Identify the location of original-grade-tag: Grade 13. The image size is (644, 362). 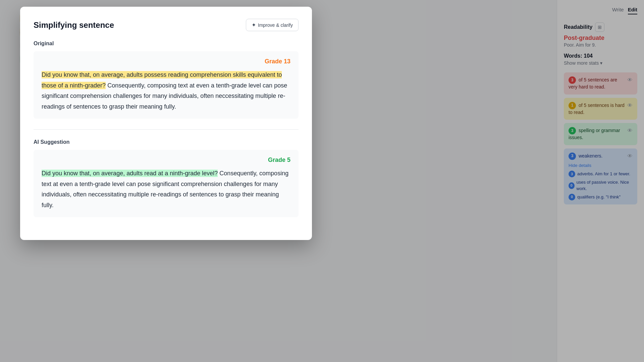
(166, 62).